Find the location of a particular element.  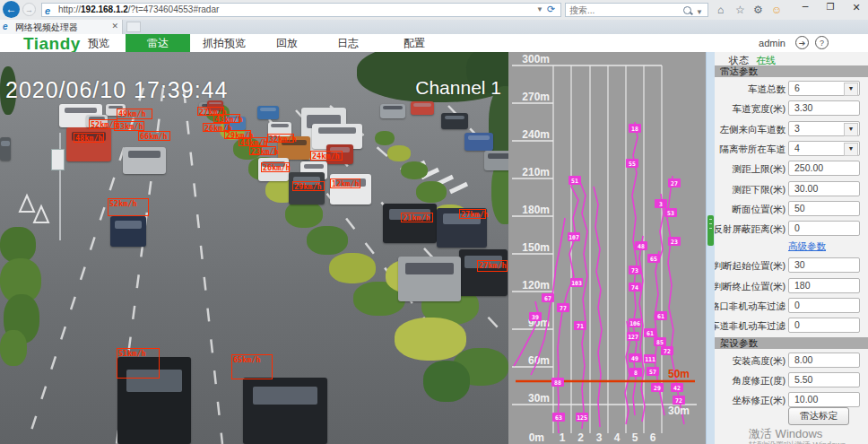

target-id-marker: 106 is located at coordinates (635, 324).